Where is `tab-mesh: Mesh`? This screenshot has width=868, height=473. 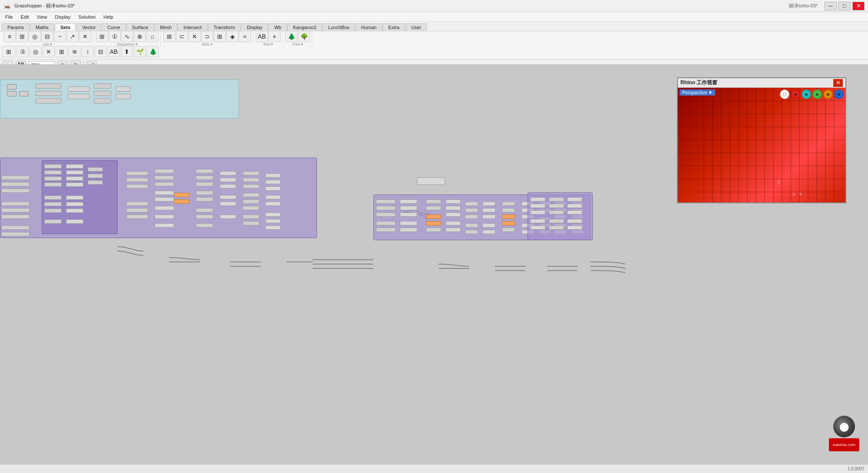
tab-mesh: Mesh is located at coordinates (166, 27).